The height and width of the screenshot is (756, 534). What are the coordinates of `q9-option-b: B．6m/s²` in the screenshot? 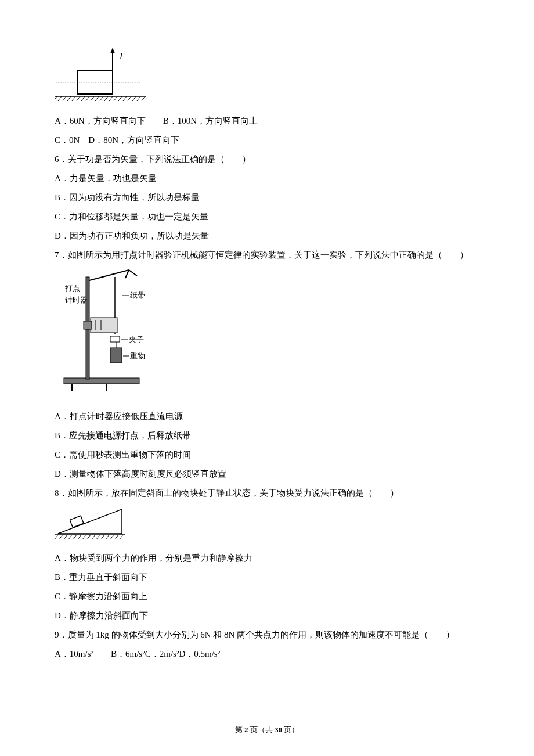 It's located at (128, 654).